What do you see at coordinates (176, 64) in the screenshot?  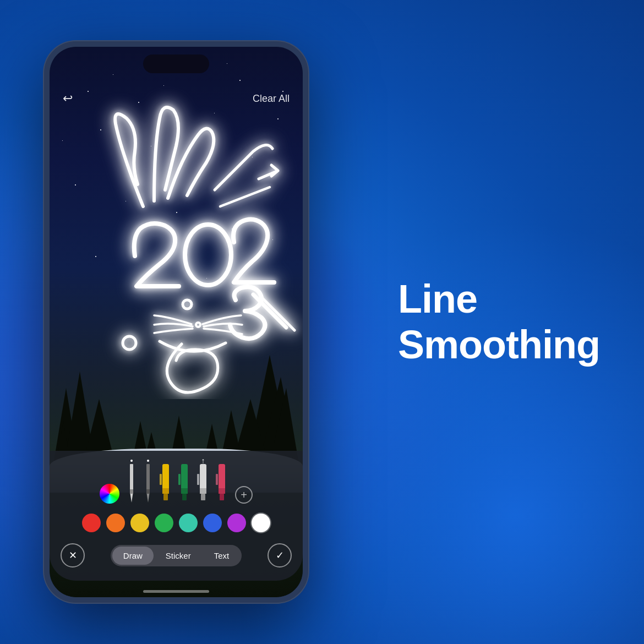 I see `dynamic-island` at bounding box center [176, 64].